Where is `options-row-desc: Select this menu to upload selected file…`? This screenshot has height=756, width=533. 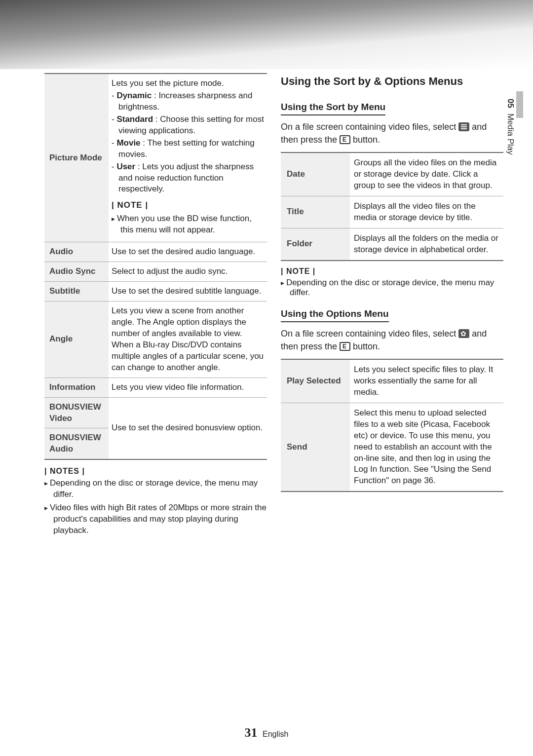 options-row-desc: Select this menu to upload selected file… is located at coordinates (426, 447).